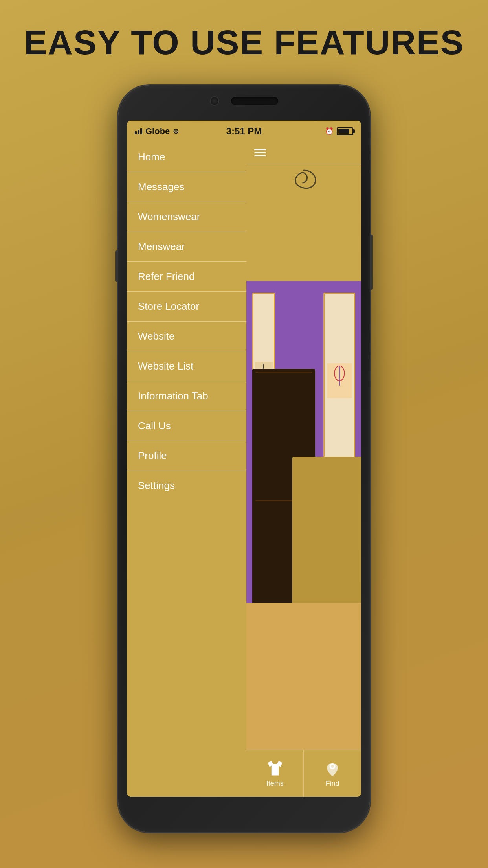  What do you see at coordinates (158, 131) in the screenshot?
I see `carrier-label: Globe` at bounding box center [158, 131].